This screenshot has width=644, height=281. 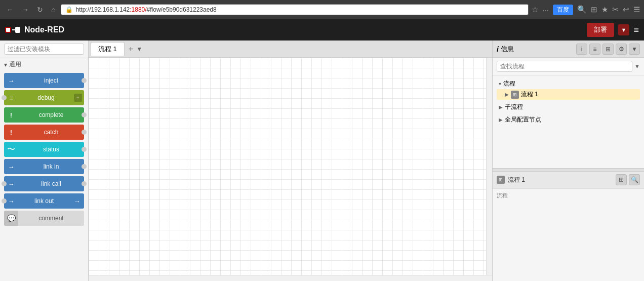 I want to click on deploy-dropdown-button: ▼, so click(x=624, y=30).